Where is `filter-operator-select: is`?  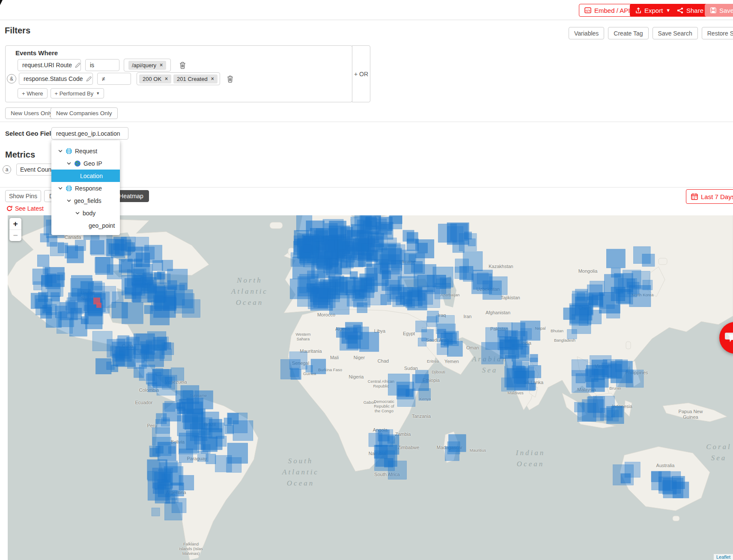
filter-operator-select: is is located at coordinates (102, 65).